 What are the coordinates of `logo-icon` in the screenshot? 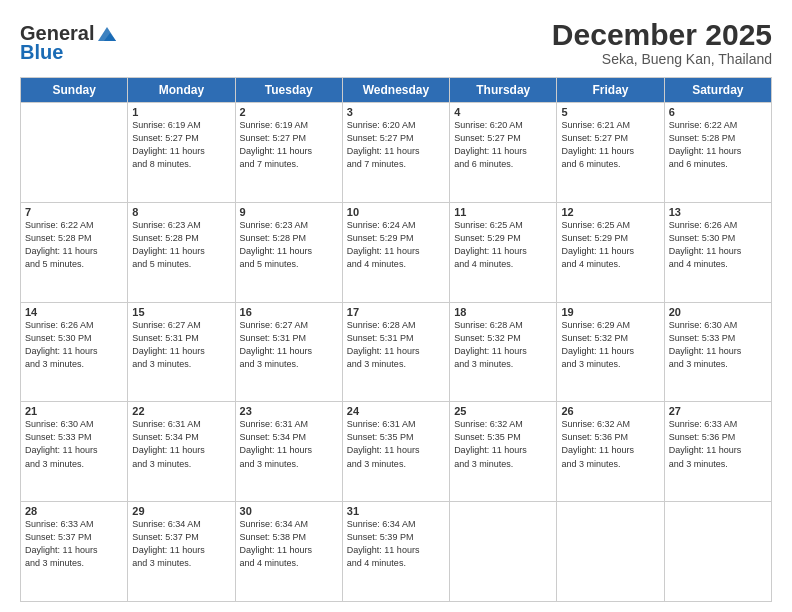 It's located at (107, 34).